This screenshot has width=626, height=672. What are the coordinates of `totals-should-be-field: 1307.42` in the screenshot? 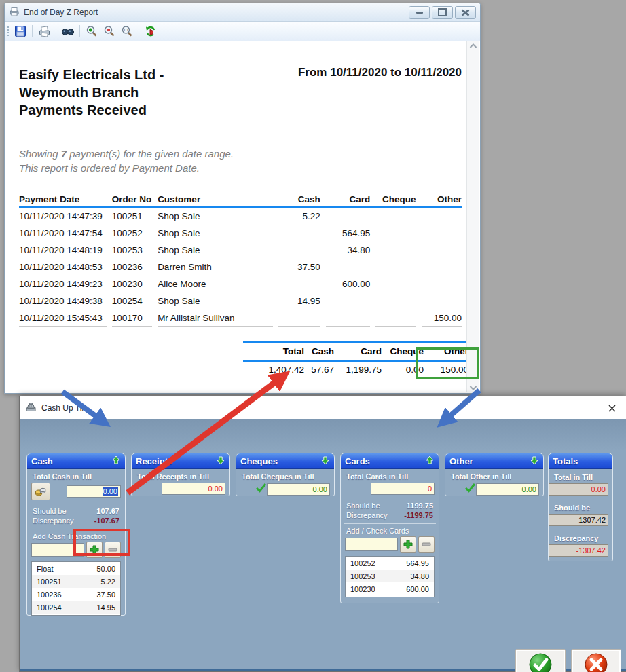 It's located at (578, 520).